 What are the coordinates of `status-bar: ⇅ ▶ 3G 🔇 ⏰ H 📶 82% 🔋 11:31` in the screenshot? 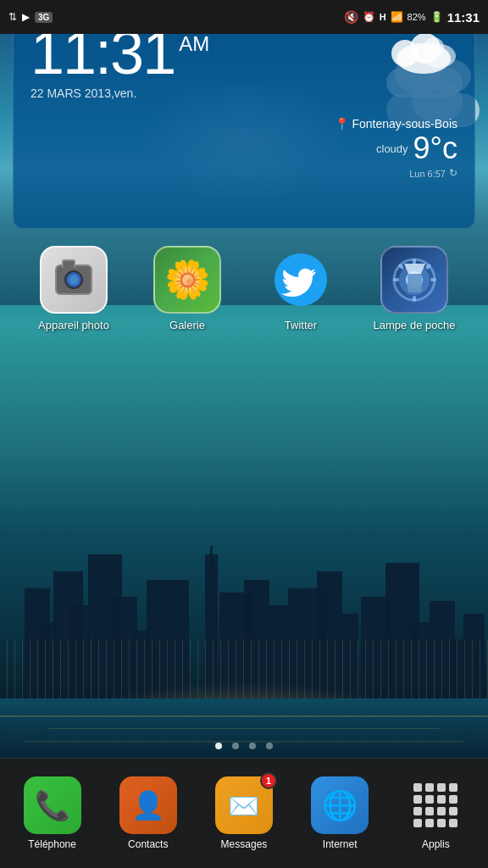 It's located at (244, 17).